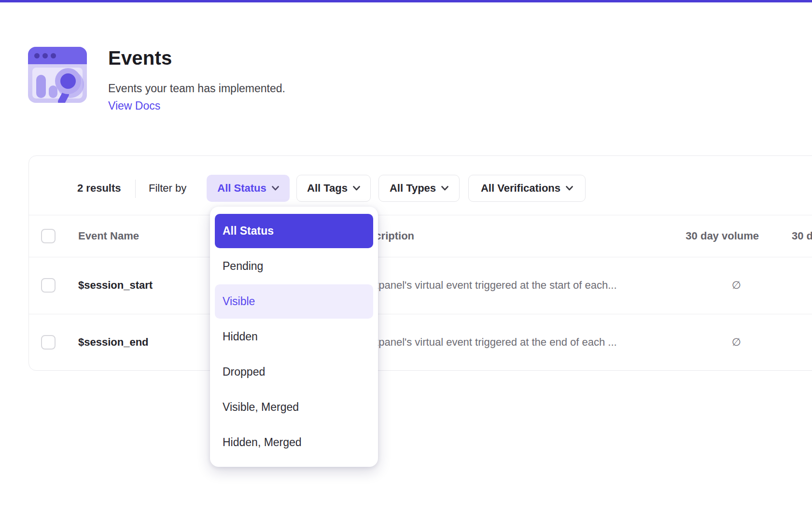  I want to click on tags-filter-button: All Tags, so click(334, 188).